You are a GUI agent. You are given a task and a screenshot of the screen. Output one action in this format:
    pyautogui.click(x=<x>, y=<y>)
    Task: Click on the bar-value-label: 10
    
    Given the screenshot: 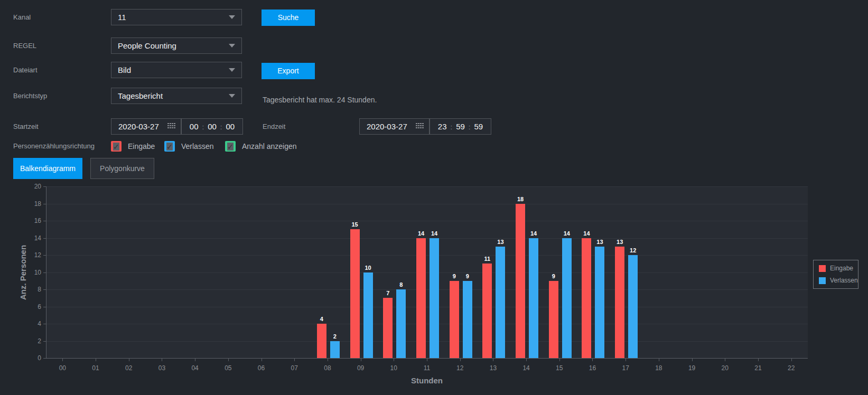 What is the action you would take?
    pyautogui.click(x=368, y=268)
    